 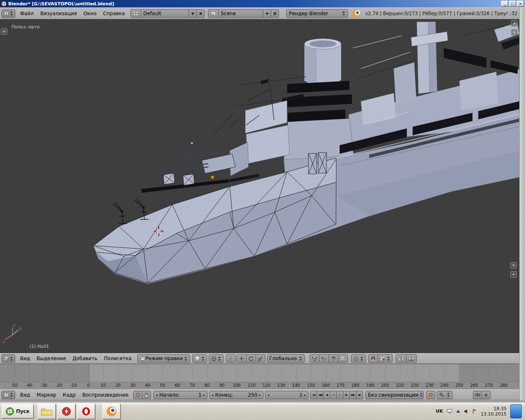 What do you see at coordinates (86, 411) in the screenshot?
I see `opera-icon` at bounding box center [86, 411].